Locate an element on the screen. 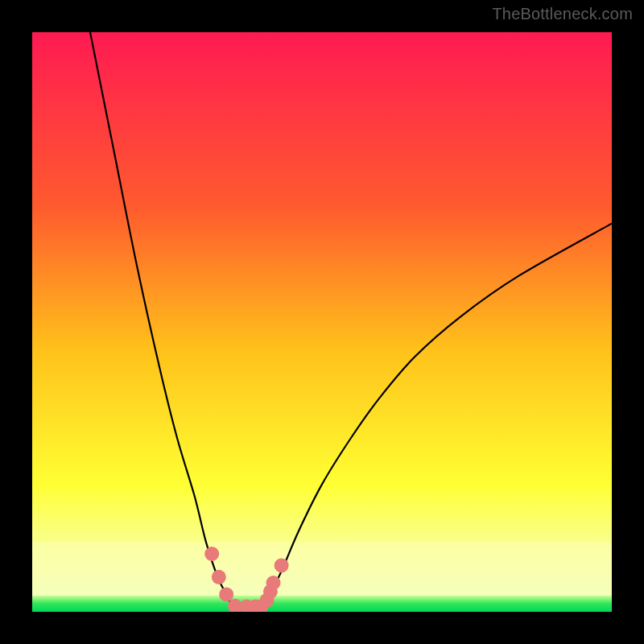 The height and width of the screenshot is (644, 644). yellow-band is located at coordinates (322, 569).